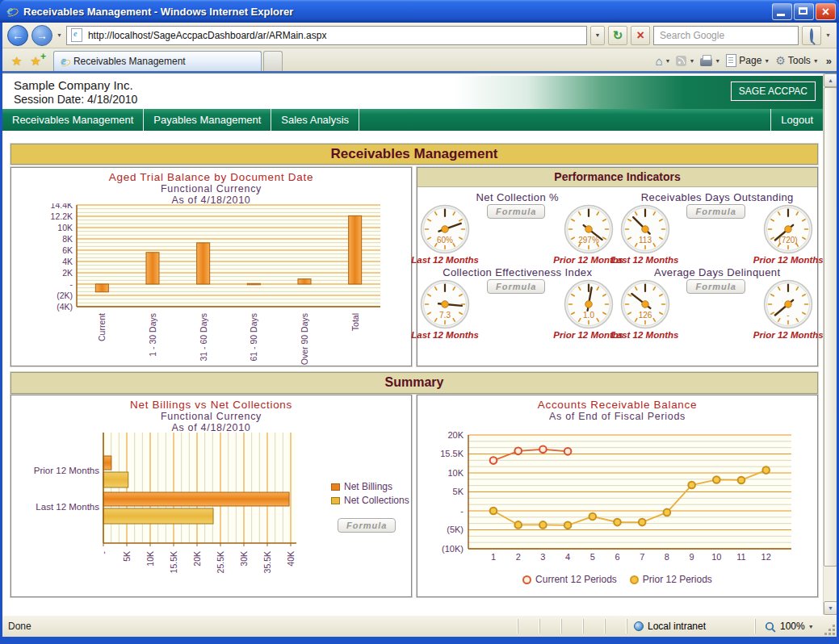 This screenshot has width=839, height=644. Describe the element at coordinates (208, 119) in the screenshot. I see `nav-payables-management: Payables Management` at that location.